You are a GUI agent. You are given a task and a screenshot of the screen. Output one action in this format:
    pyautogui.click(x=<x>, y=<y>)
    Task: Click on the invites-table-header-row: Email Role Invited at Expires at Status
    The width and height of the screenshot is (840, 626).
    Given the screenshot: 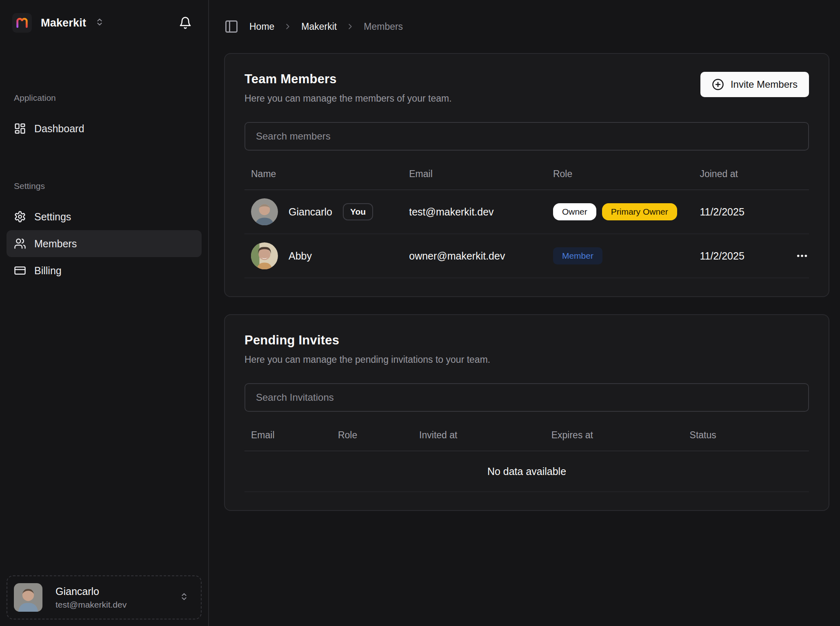 What is the action you would take?
    pyautogui.click(x=527, y=435)
    